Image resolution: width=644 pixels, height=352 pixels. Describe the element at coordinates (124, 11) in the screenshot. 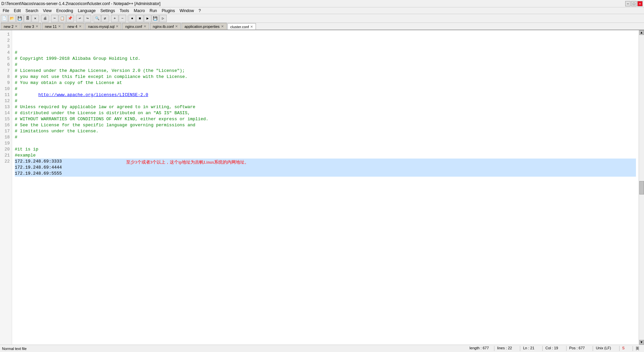

I see `menu-item-tools: Tools` at that location.